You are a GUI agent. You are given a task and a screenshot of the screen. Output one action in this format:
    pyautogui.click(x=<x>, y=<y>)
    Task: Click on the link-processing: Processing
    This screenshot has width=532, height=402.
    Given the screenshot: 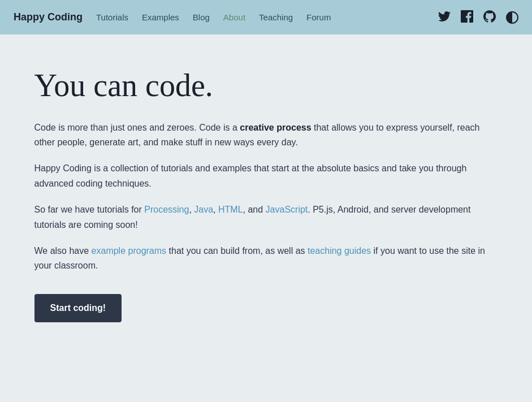 What is the action you would take?
    pyautogui.click(x=166, y=209)
    